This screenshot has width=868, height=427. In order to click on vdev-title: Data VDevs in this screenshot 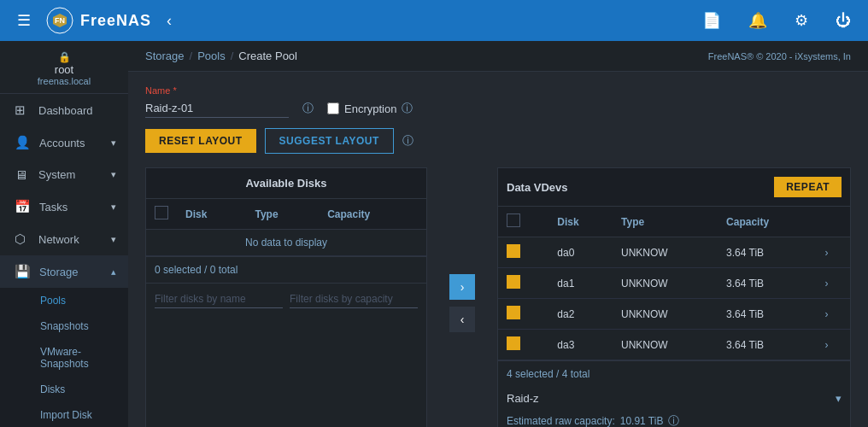, I will do `click(537, 188)`.